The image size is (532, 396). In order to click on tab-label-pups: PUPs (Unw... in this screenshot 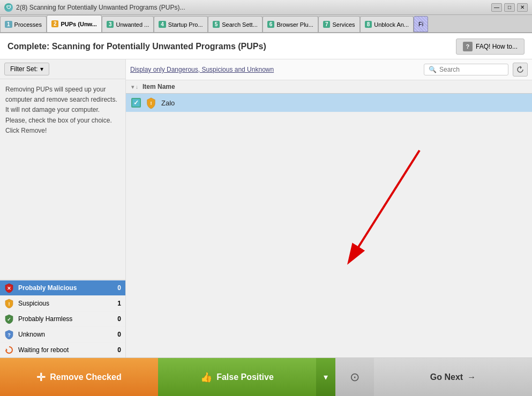, I will do `click(78, 24)`.